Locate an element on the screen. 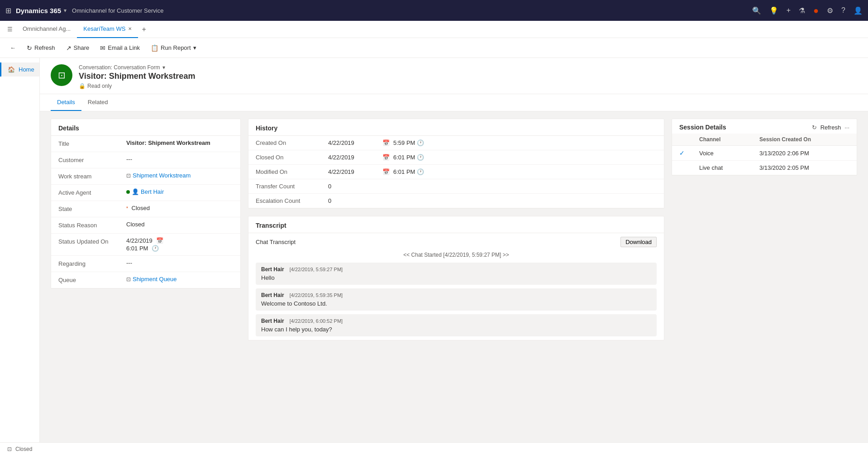  settings-icon: ⚙ is located at coordinates (830, 11).